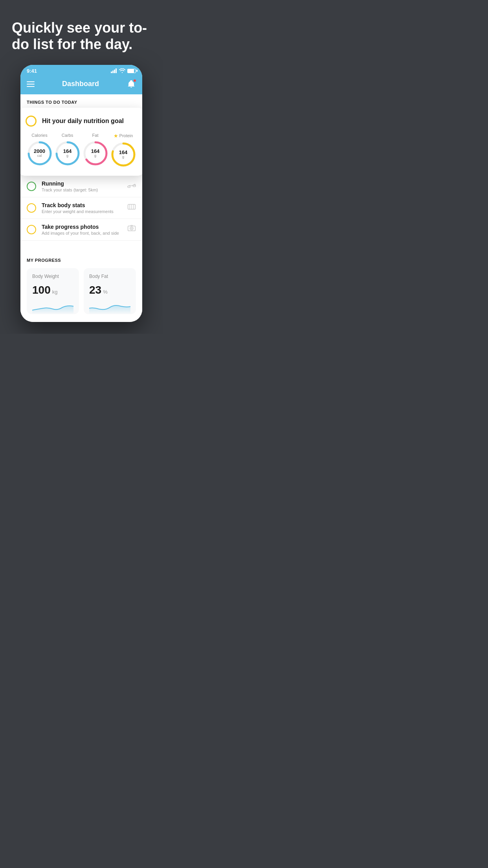 The width and height of the screenshot is (488, 868). What do you see at coordinates (81, 84) in the screenshot?
I see `header-title: Dashboard` at bounding box center [81, 84].